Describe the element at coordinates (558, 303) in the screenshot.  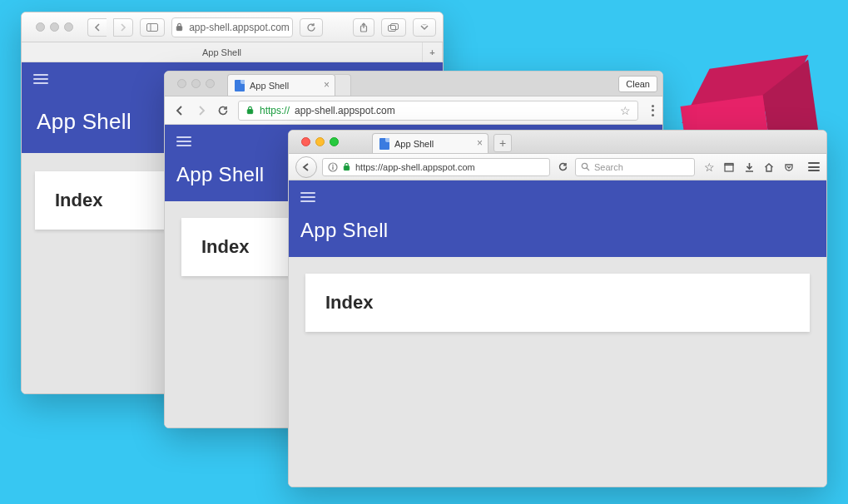
I see `content-card: Index` at that location.